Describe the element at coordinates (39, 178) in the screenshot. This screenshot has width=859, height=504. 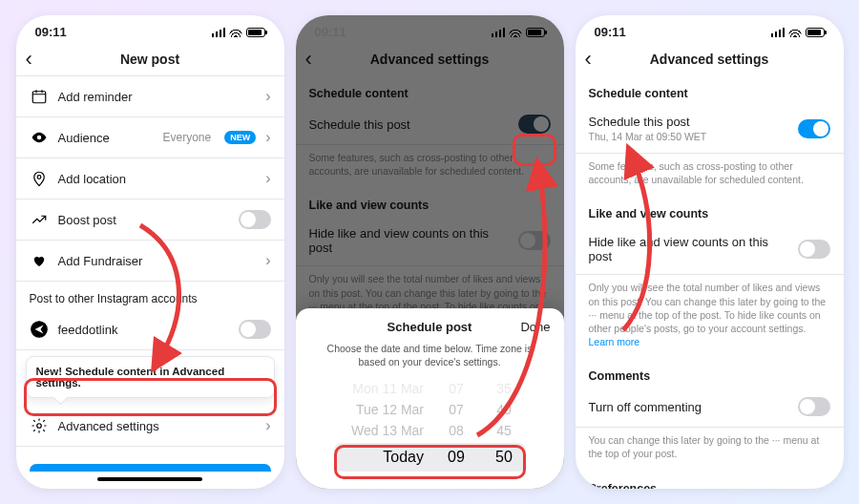
I see `location-pin-icon` at that location.